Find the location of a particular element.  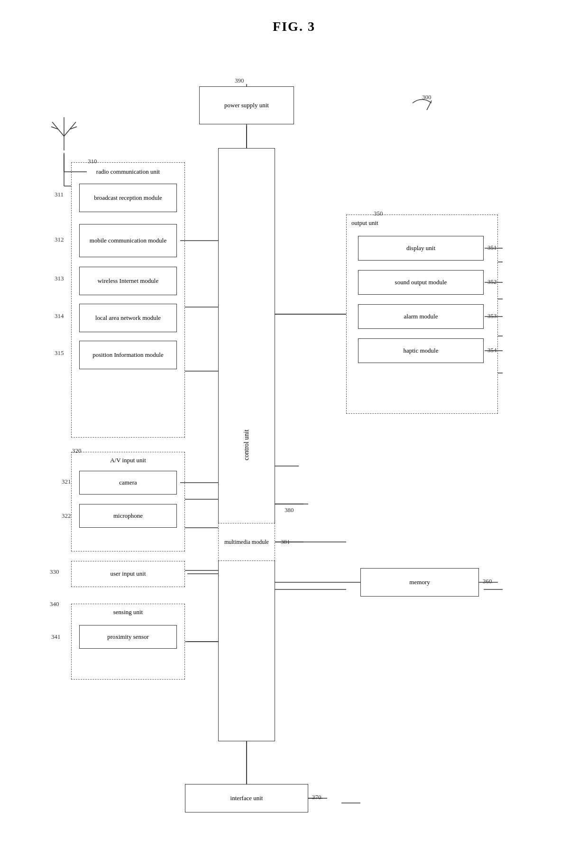

sound-output-module-box: sound output module is located at coordinates (421, 282).